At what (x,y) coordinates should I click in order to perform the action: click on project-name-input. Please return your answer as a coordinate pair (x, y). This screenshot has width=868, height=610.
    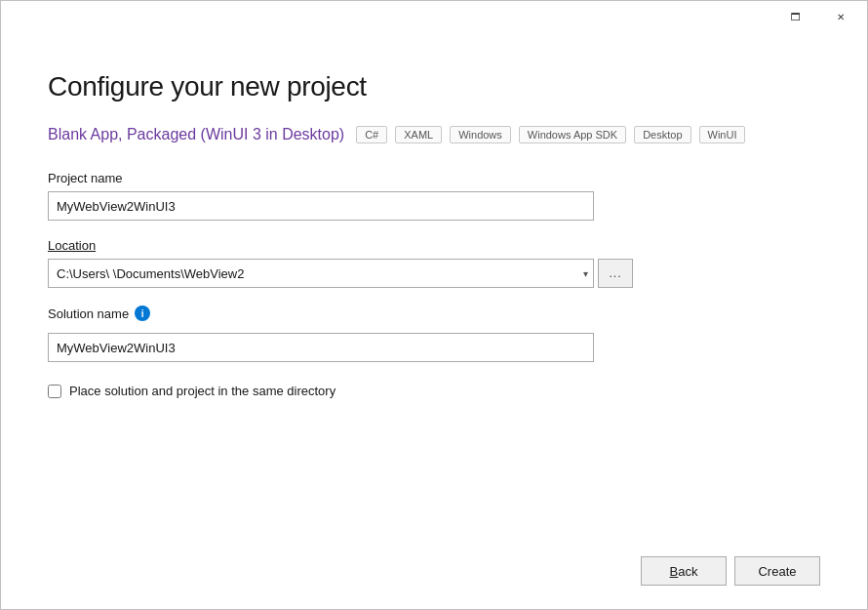
    Looking at the image, I should click on (321, 206).